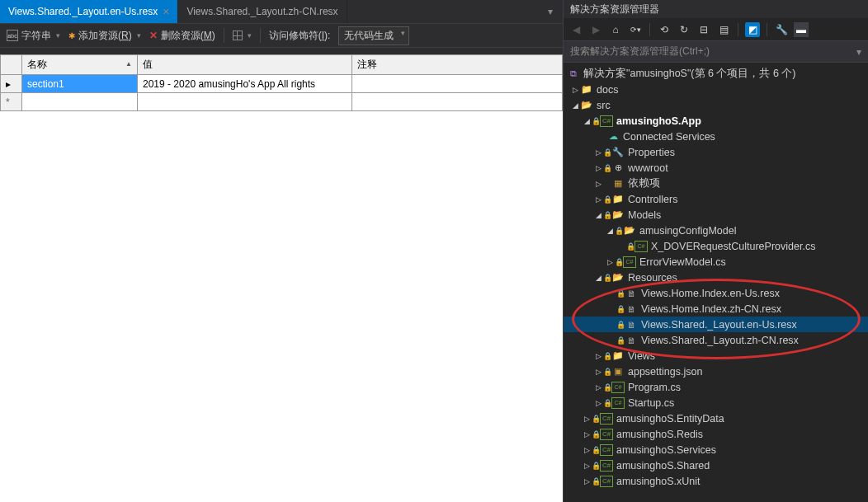 The height and width of the screenshot is (502, 868). Describe the element at coordinates (105, 36) in the screenshot. I see `add-resource-button: ✱ 添加资源(R)` at that location.